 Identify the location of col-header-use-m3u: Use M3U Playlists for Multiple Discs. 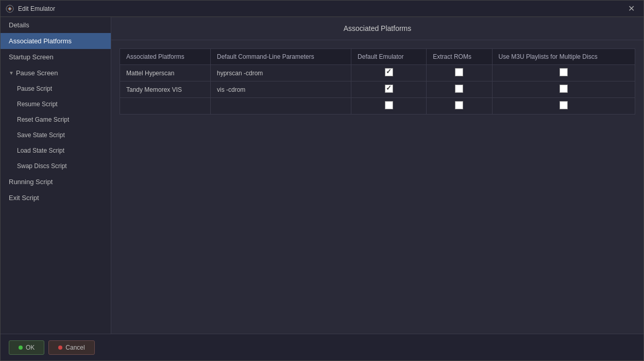
(564, 57).